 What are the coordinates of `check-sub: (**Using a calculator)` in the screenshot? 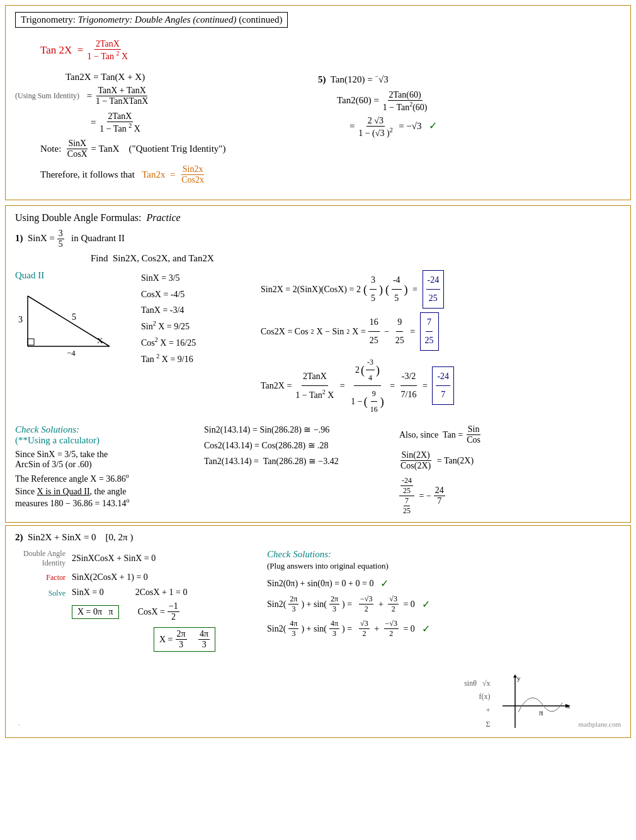 It's located at (103, 441).